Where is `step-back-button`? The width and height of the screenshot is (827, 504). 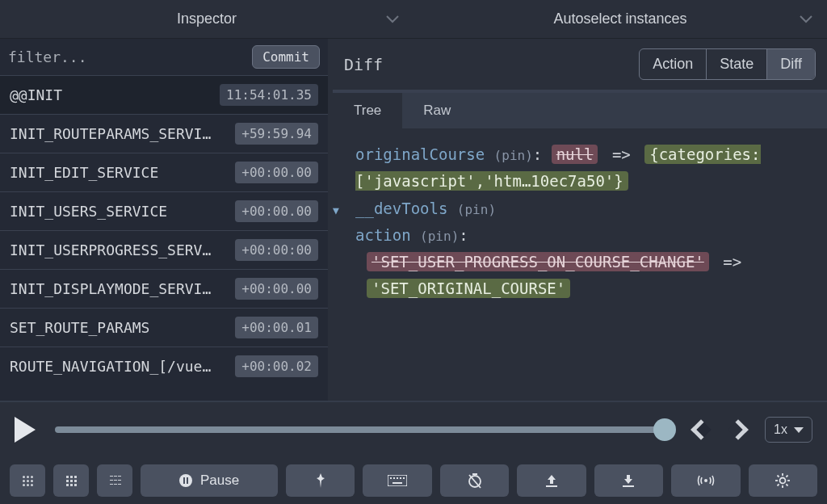 step-back-button is located at coordinates (701, 430).